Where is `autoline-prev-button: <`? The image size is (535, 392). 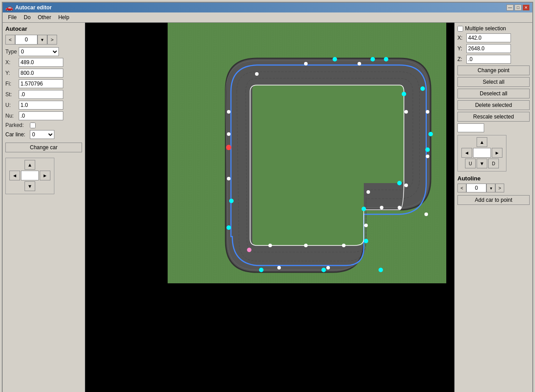
autoline-prev-button: < is located at coordinates (462, 188).